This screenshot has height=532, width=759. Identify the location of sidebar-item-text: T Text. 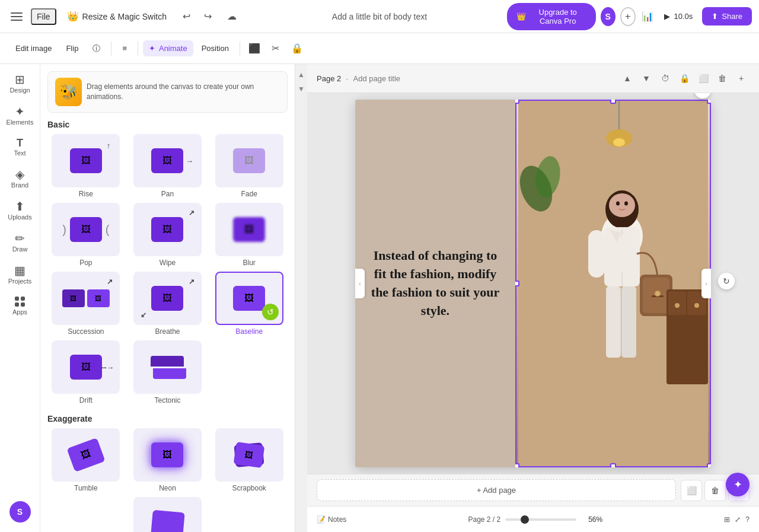
(20, 147).